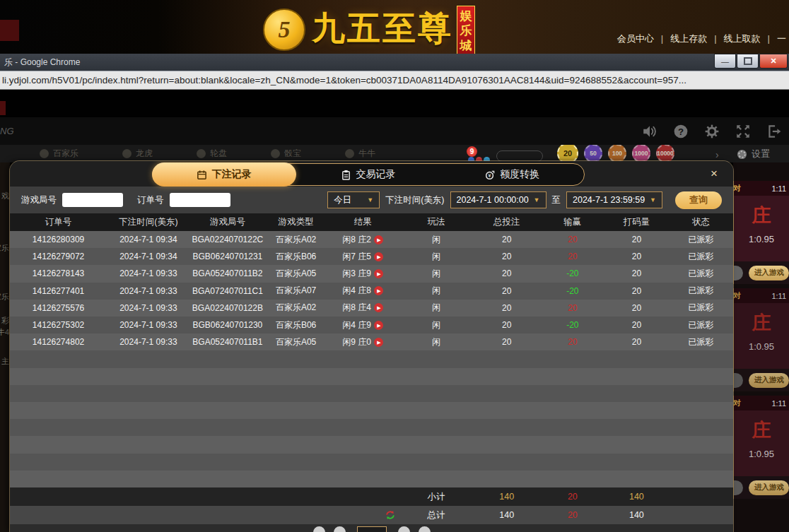 The width and height of the screenshot is (789, 532). Describe the element at coordinates (734, 39) in the screenshot. I see `banner-link: 线上取款` at that location.